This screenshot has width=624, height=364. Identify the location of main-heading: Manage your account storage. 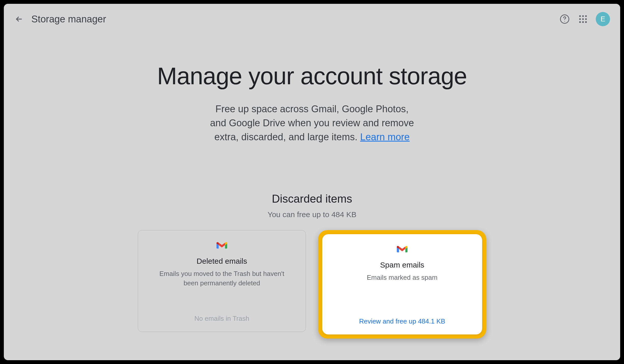
(312, 76).